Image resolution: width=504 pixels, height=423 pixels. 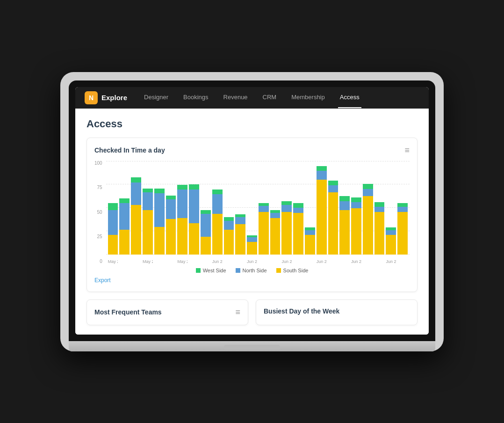 What do you see at coordinates (98, 212) in the screenshot?
I see `y-label-50: 50` at bounding box center [98, 212].